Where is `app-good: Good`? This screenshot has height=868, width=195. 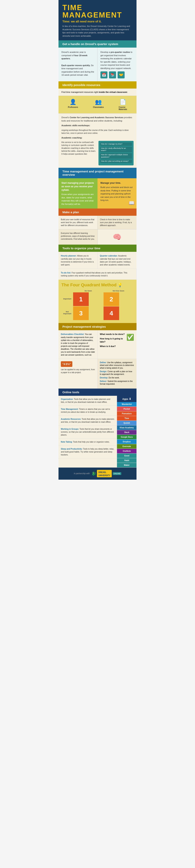 app-good: Good is located at coordinates (127, 456).